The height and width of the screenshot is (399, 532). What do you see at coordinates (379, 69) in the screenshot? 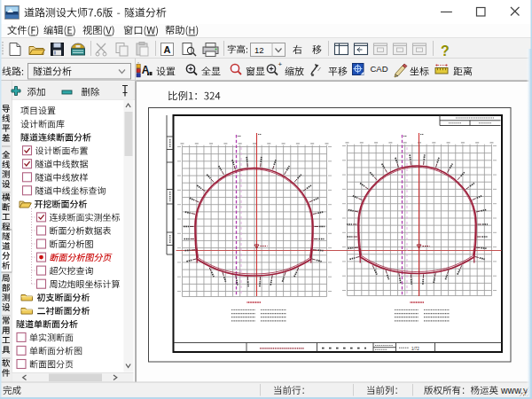
I see `svg-text: CAD` at bounding box center [379, 69].